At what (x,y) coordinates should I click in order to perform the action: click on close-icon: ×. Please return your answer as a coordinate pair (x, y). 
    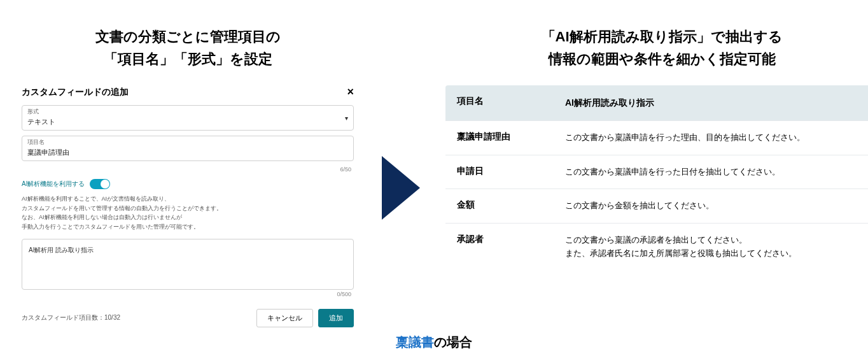
    Looking at the image, I should click on (350, 92).